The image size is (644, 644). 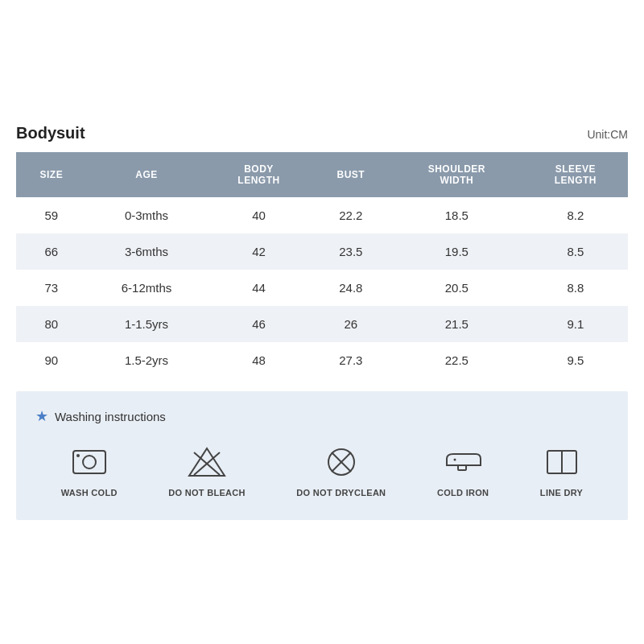 I want to click on table-cell: 59, so click(x=52, y=216).